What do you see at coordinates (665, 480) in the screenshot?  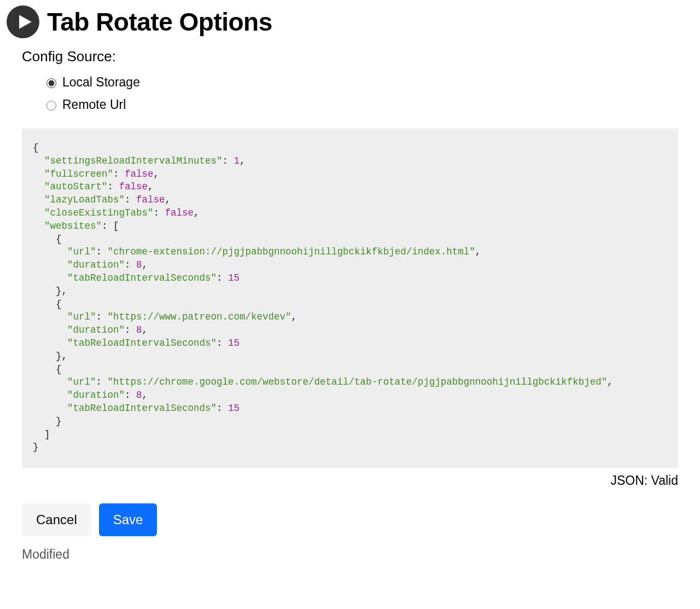 I see `json-status-value: Valid` at bounding box center [665, 480].